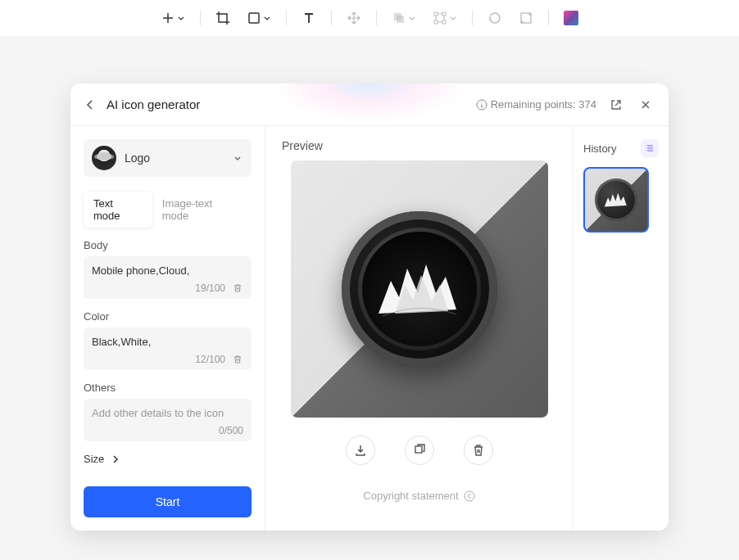  I want to click on circle-tool, so click(495, 18).